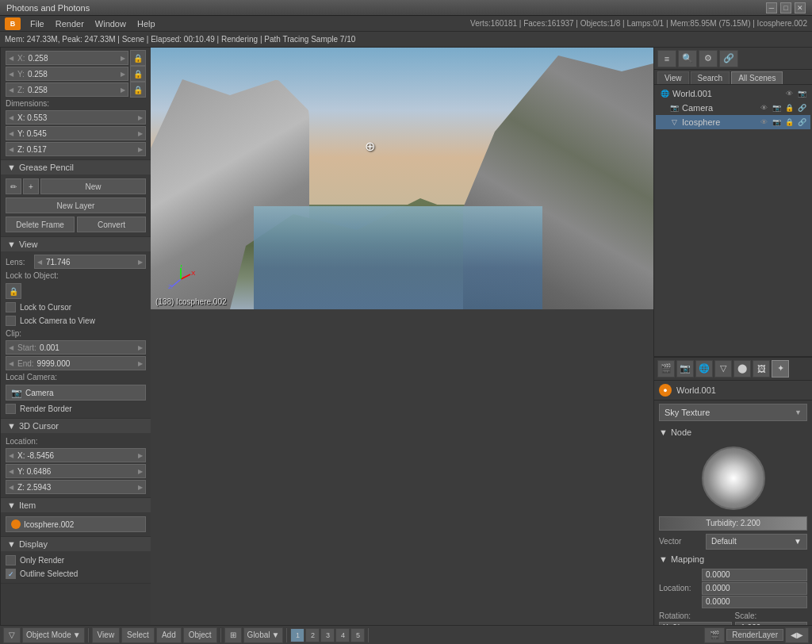 The height and width of the screenshot is (644, 812). Describe the element at coordinates (138, 74) in the screenshot. I see `y-lock-icon: 🔒` at that location.